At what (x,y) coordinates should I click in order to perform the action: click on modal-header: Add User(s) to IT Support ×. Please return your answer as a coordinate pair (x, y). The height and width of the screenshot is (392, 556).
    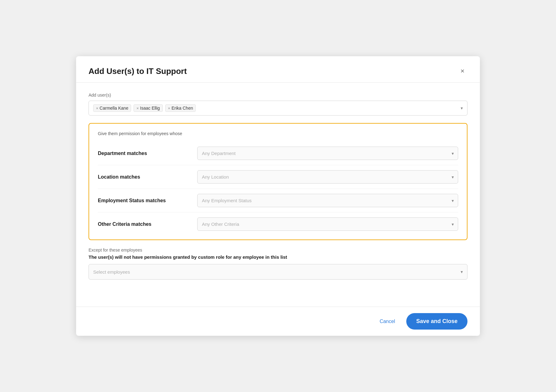
    Looking at the image, I should click on (278, 70).